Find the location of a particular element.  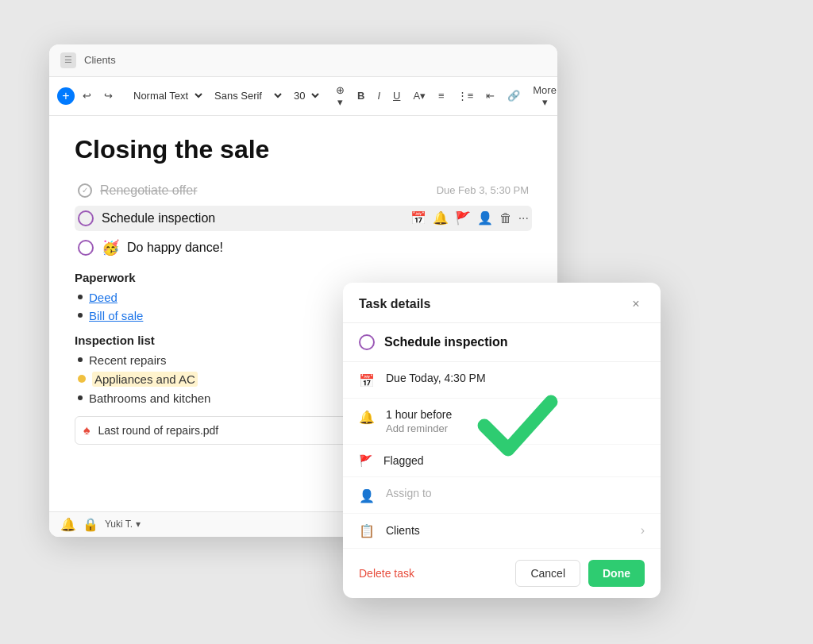

panel-footer: Delete task Cancel Done is located at coordinates (502, 573).